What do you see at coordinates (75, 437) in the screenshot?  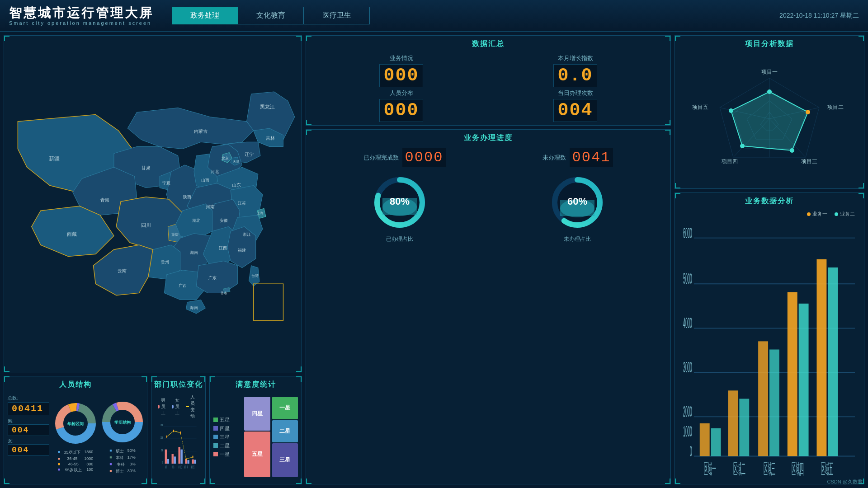 I see `age-donut-section: 年龄区间 ■35岁以下1860 ■36-451000` at bounding box center [75, 437].